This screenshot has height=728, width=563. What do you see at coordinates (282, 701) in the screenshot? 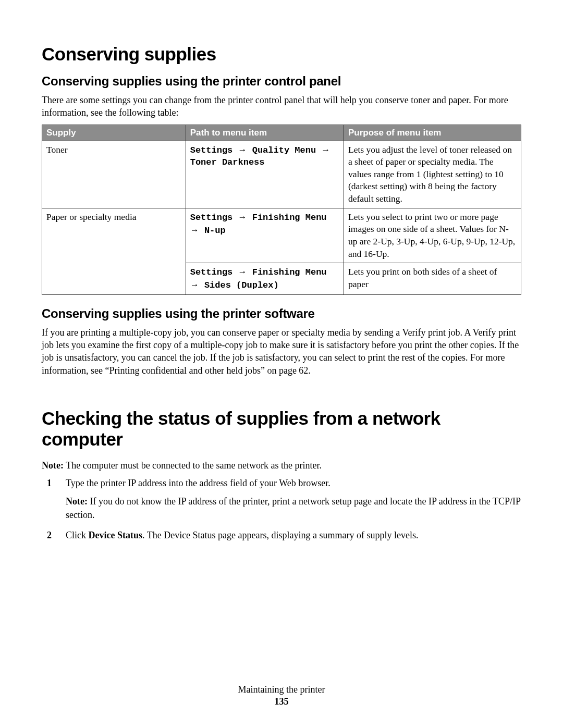
I see `page-number: 135` at bounding box center [282, 701].